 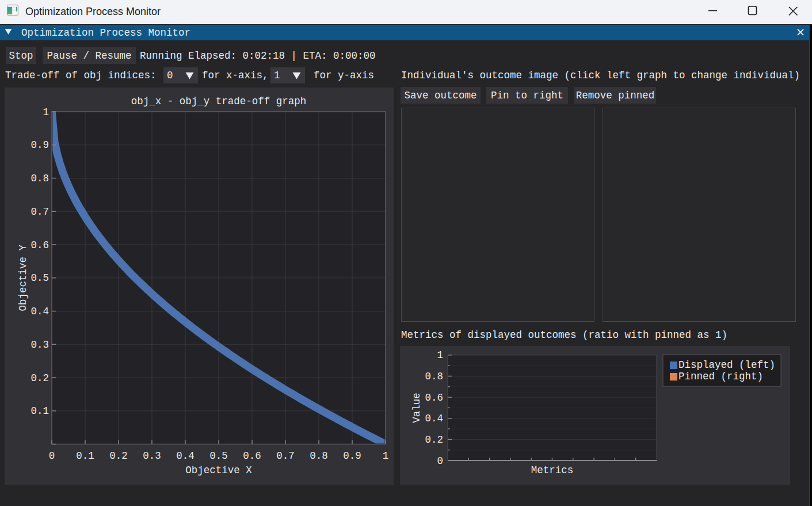 I want to click on svg-text: obj_x - obj_y trade-off graph, so click(x=219, y=101).